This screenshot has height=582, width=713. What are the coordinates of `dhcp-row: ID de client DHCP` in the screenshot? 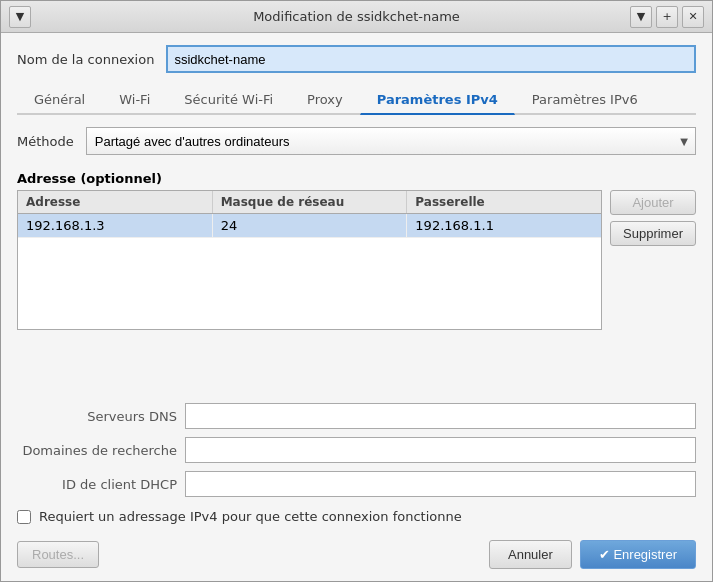 It's located at (356, 484).